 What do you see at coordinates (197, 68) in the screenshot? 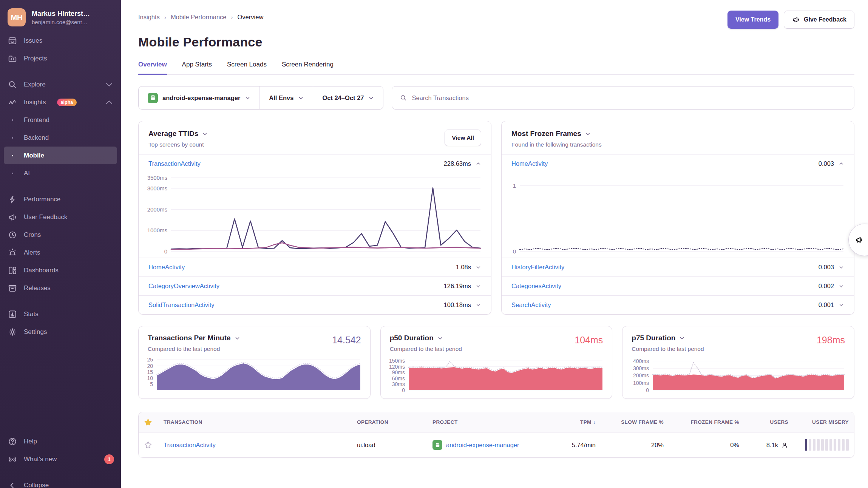
I see `tab-app-starts: App Starts` at bounding box center [197, 68].